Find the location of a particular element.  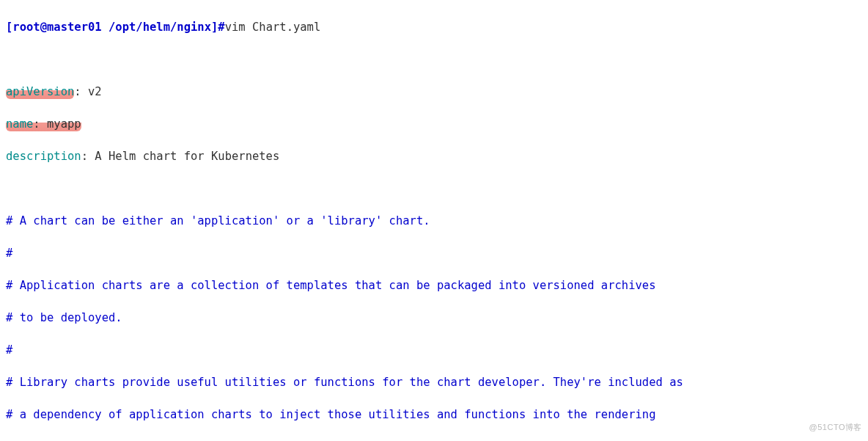

comment-line: # Application charts are a collection of… is located at coordinates (434, 285).